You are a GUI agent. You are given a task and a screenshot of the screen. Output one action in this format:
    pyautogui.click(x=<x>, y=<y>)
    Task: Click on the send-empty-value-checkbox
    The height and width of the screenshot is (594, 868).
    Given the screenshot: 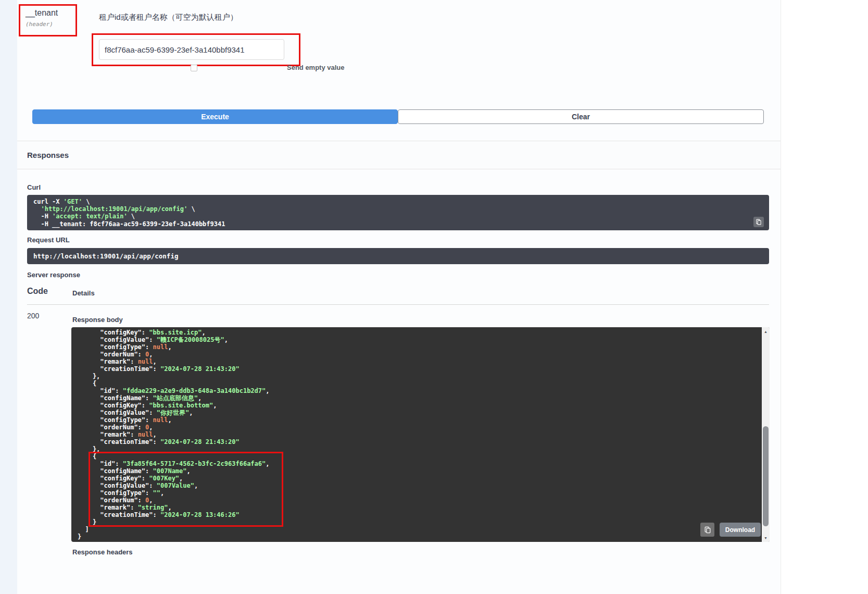 What is the action you would take?
    pyautogui.click(x=194, y=68)
    